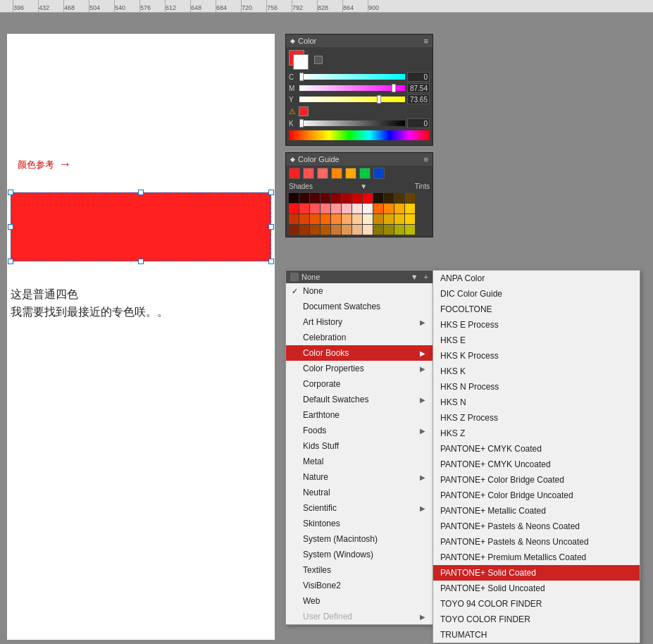 This screenshot has width=653, height=644. I want to click on handle-ml, so click(11, 227).